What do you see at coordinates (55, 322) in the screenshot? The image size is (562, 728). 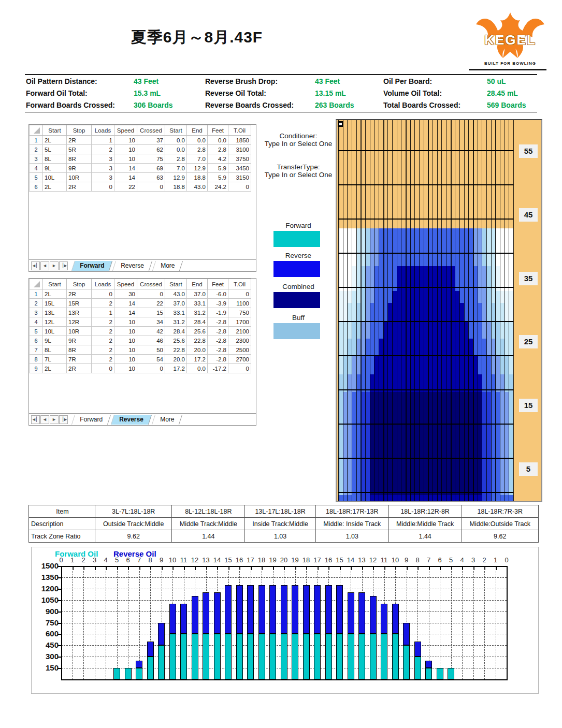 I see `table-cell: 12L` at bounding box center [55, 322].